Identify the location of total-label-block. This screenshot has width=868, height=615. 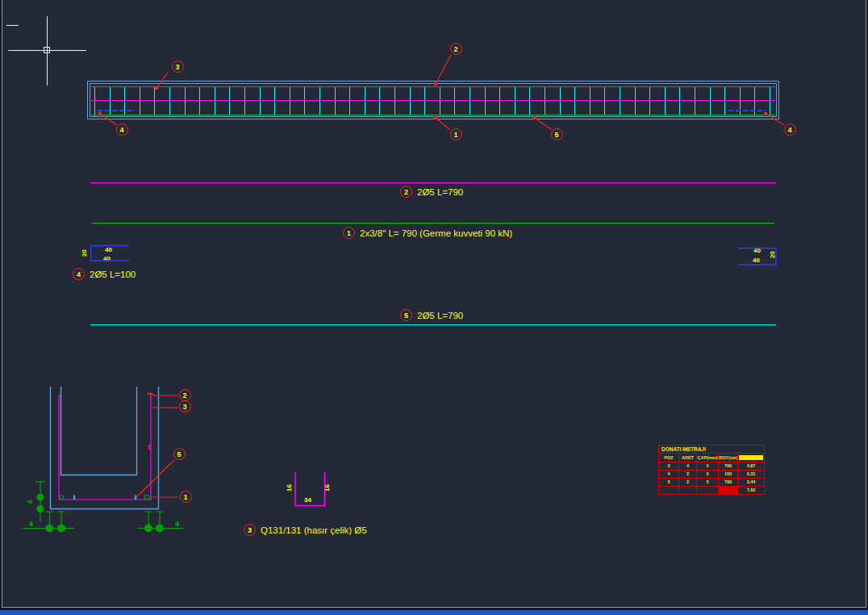
(728, 491).